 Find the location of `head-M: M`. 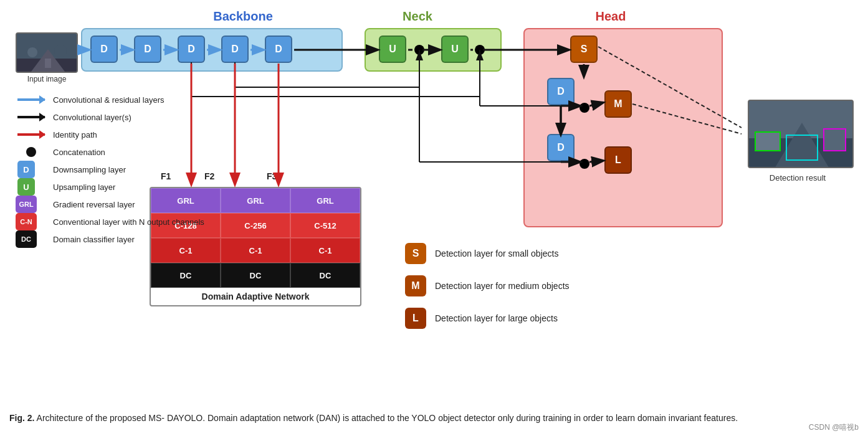

head-M: M is located at coordinates (618, 104).